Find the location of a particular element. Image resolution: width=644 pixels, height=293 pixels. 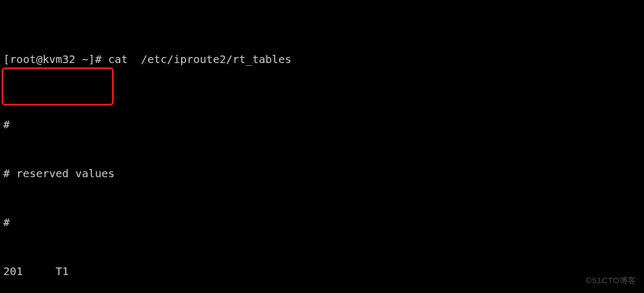

prompt-close: ] is located at coordinates (92, 59).